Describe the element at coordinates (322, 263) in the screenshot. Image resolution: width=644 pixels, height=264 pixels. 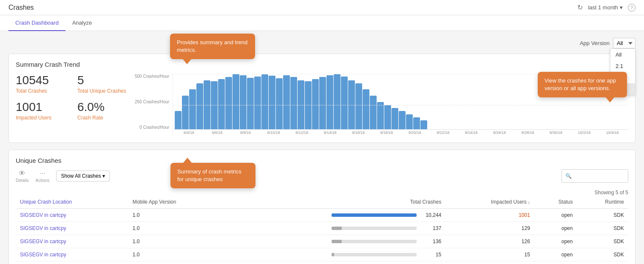
I see `table-row: SIGSEGV in cartcpy 1.0 13 13 open SDK` at that location.